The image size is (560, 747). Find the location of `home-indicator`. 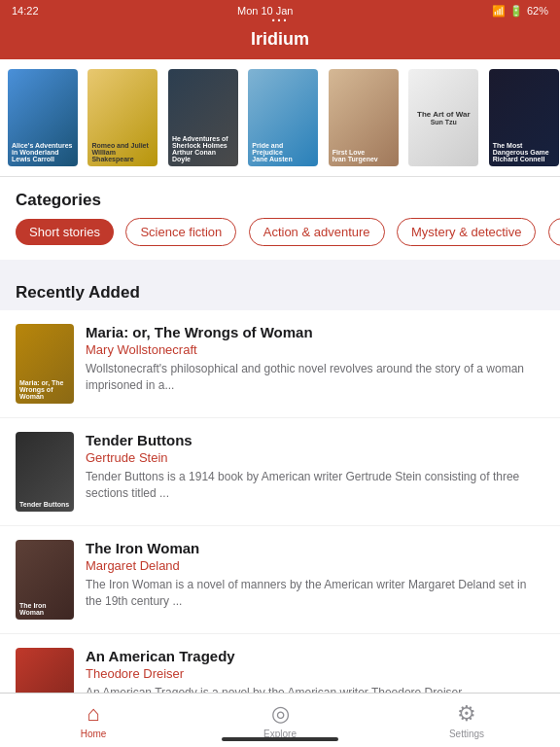

home-indicator is located at coordinates (280, 739).